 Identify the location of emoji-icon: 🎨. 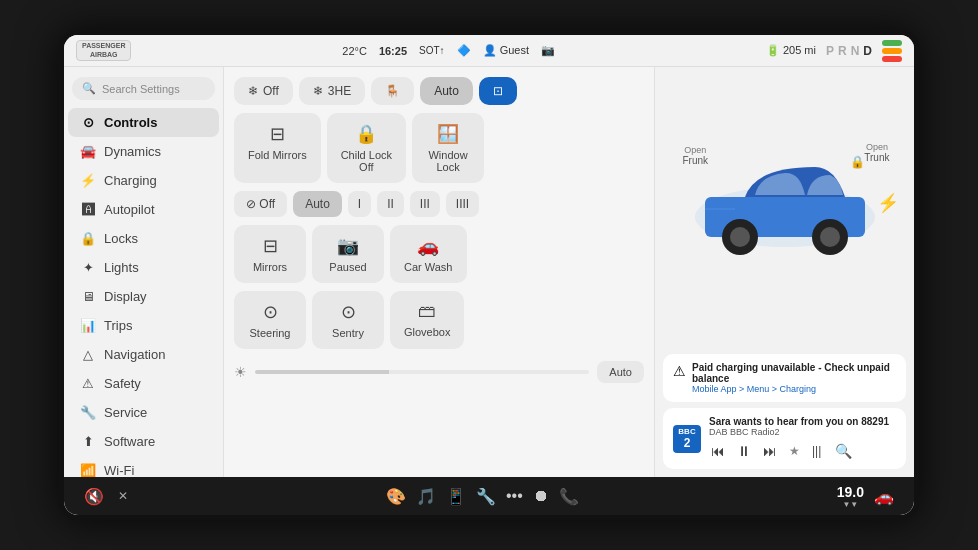
(396, 496).